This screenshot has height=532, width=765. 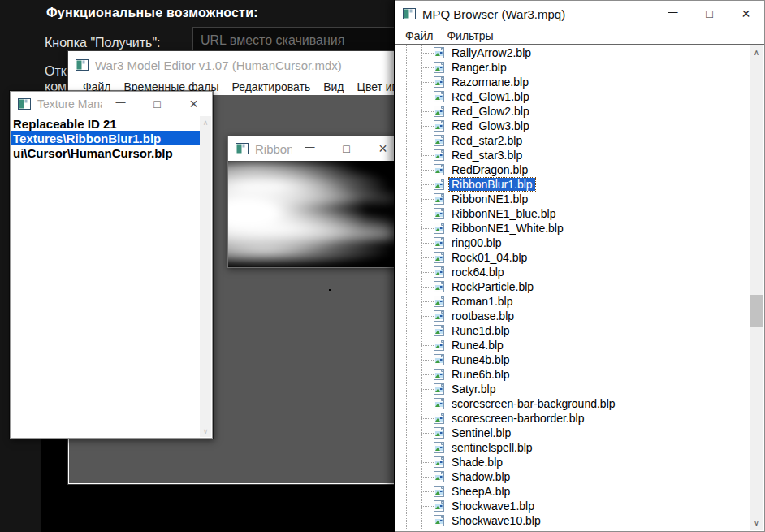 I want to click on file-name: Rune6b.blp, so click(x=481, y=374).